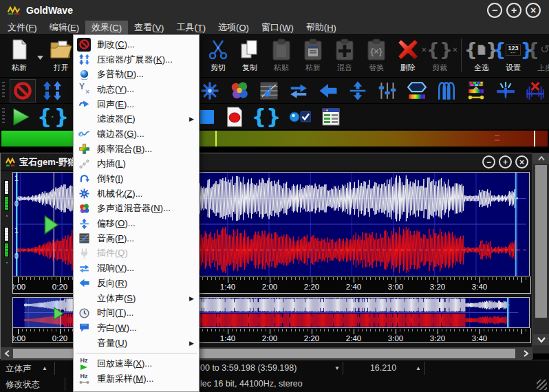 Image resolution: width=549 pixels, height=392 pixels. What do you see at coordinates (521, 162) in the screenshot?
I see `editor-close-button: ×` at bounding box center [521, 162].